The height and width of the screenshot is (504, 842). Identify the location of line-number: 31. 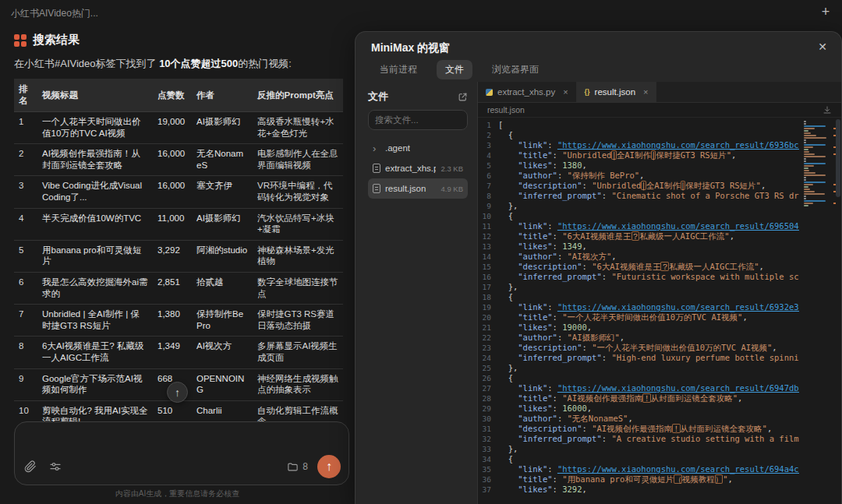
(488, 428).